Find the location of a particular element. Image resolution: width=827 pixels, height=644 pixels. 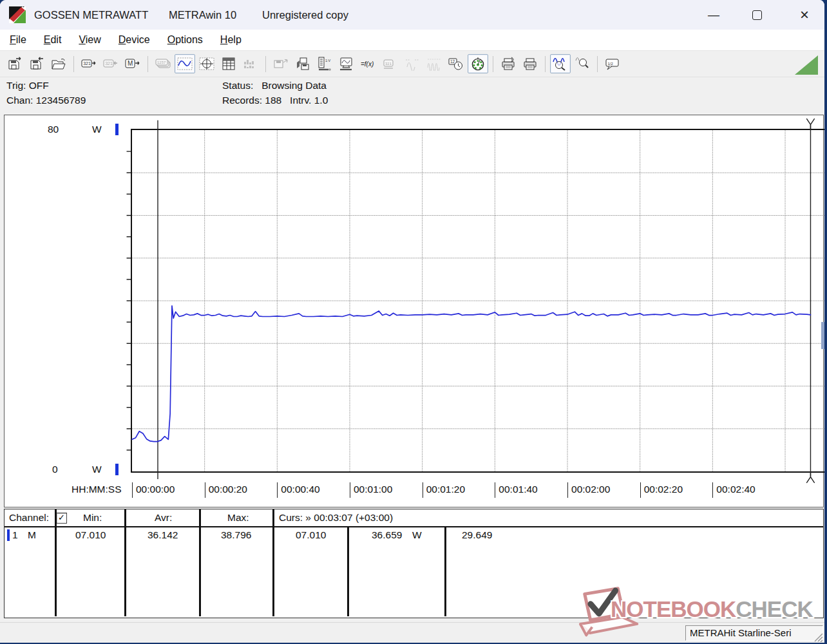

floppy-import-button is located at coordinates (37, 64).